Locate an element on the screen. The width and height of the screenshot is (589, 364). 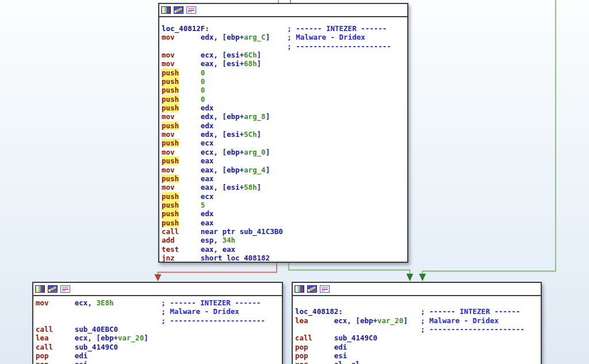
asm-line: call near ptr sub_41C3B0 is located at coordinates (284, 231).